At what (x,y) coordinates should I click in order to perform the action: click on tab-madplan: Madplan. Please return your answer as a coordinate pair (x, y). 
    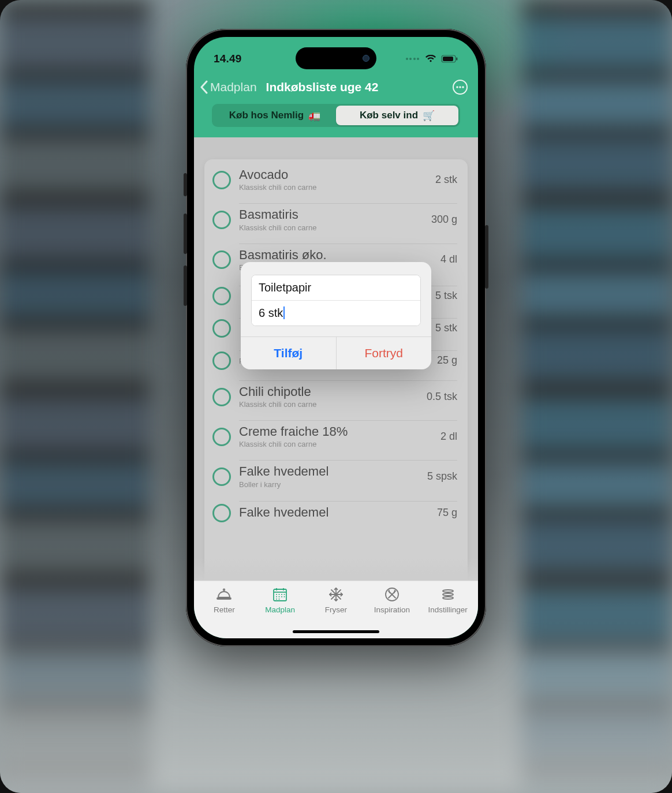
    Looking at the image, I should click on (281, 600).